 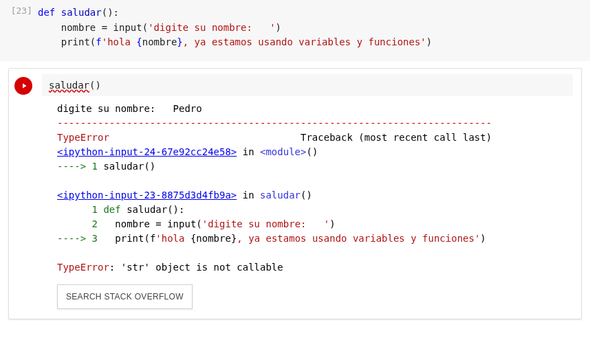 What do you see at coordinates (98, 42) in the screenshot?
I see `f-prefix: f` at bounding box center [98, 42].